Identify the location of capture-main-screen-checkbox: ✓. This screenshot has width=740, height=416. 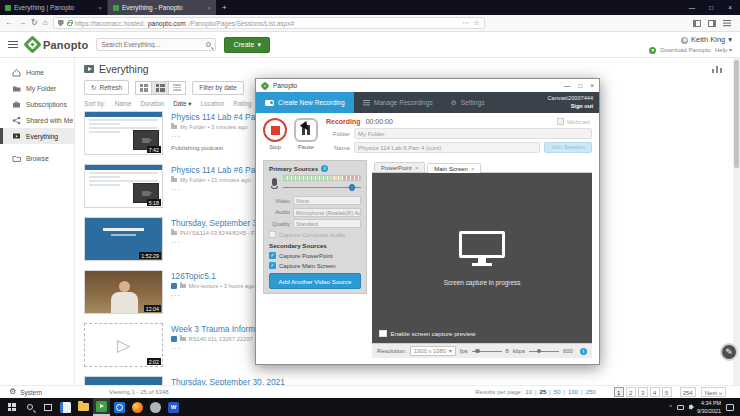
(272, 266).